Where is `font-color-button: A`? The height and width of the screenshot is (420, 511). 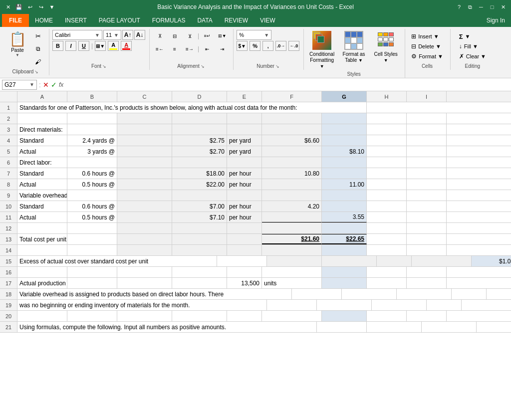
font-color-button: A is located at coordinates (126, 46).